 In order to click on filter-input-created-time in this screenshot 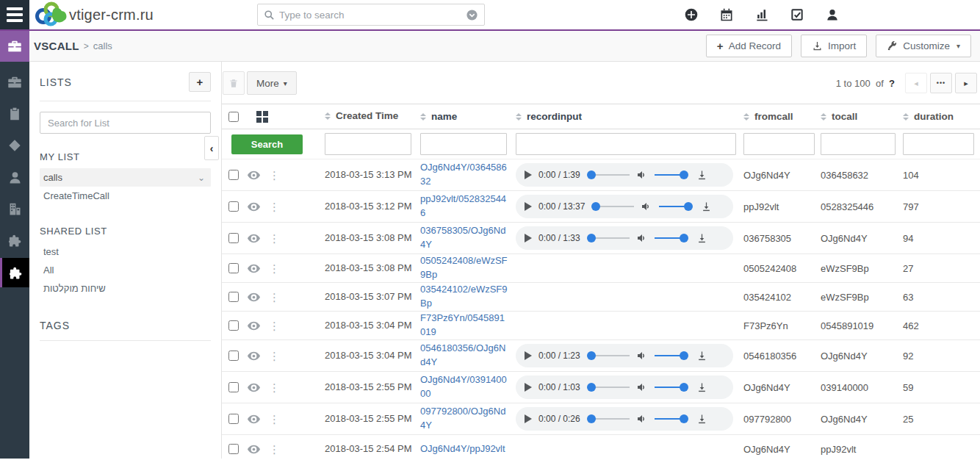, I will do `click(368, 144)`.